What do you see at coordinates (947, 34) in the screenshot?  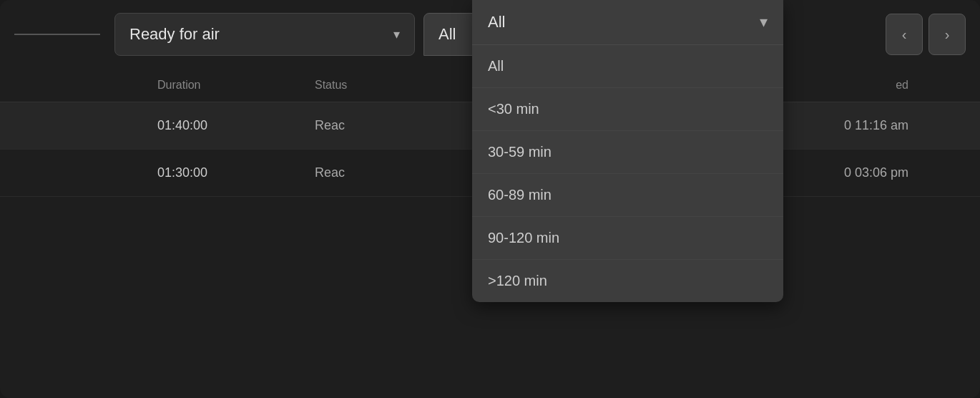 I see `next-button: ›` at bounding box center [947, 34].